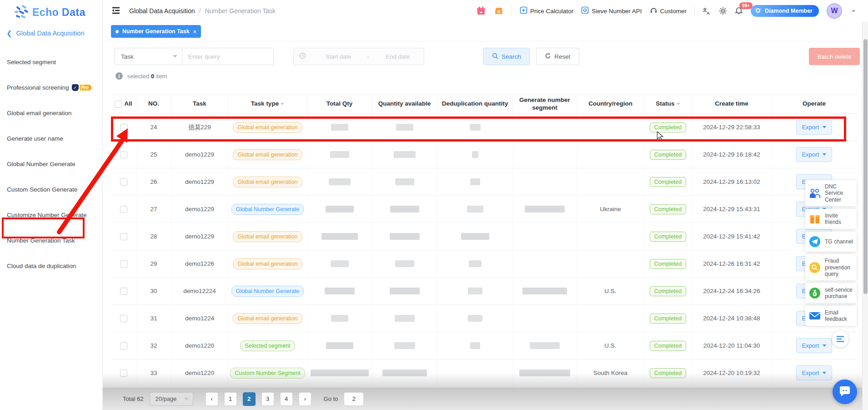 This screenshot has width=868, height=410. I want to click on nav-price-calculator: Price Calculator, so click(547, 11).